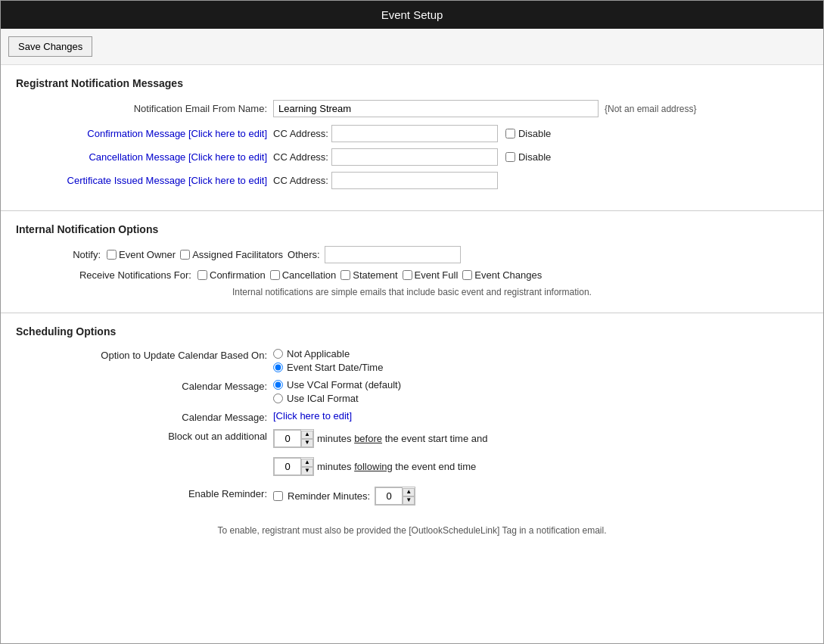  I want to click on confirmation-disable-checkbox, so click(510, 133).